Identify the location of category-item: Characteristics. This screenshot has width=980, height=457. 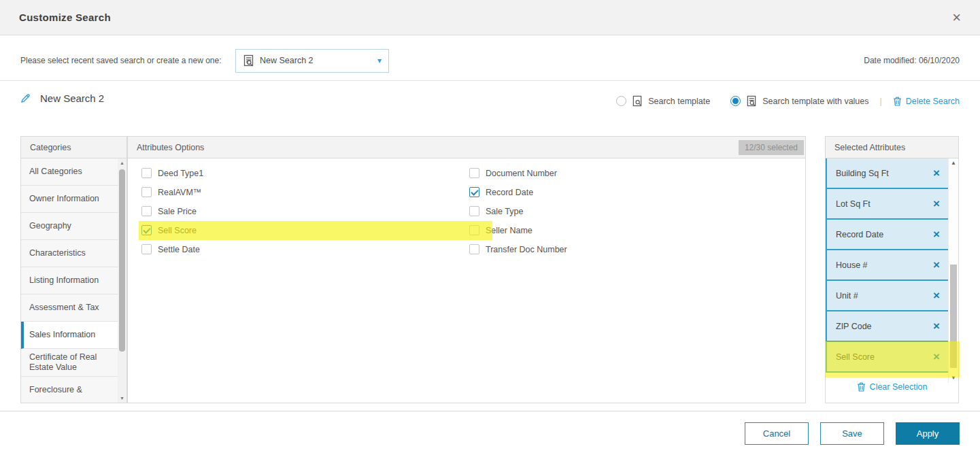
(69, 254).